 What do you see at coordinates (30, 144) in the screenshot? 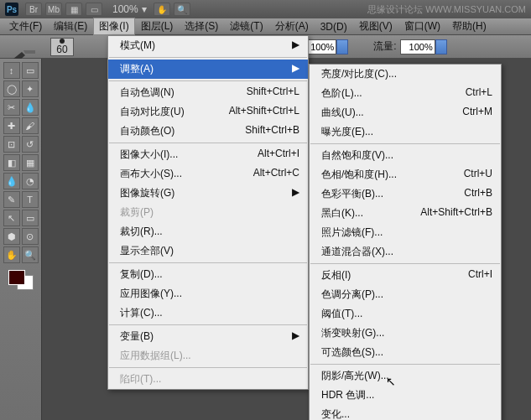
I see `history-brush-tool: ↺` at bounding box center [30, 144].